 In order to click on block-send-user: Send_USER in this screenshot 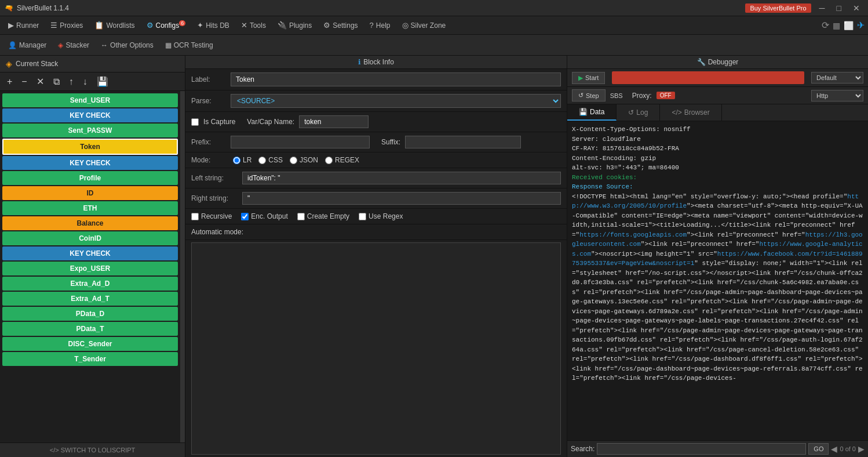, I will do `click(90, 100)`.